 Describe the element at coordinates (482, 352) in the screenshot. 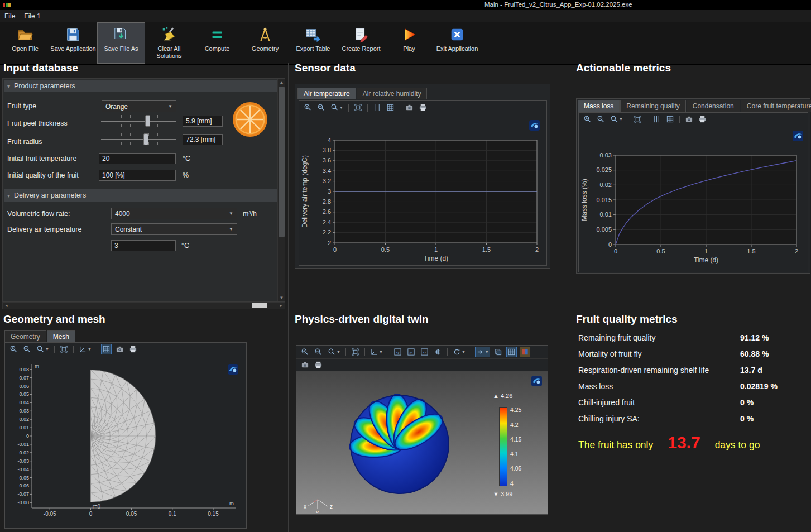

I see `scene-mode-dropdown: ▼` at that location.